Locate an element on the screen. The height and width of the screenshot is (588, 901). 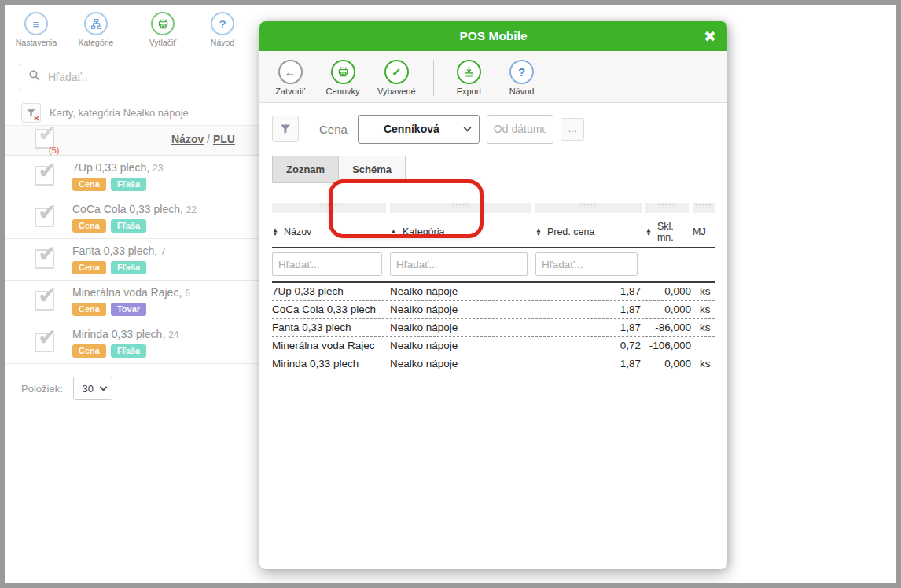
sort-by-plu-link: PLU is located at coordinates (224, 139).